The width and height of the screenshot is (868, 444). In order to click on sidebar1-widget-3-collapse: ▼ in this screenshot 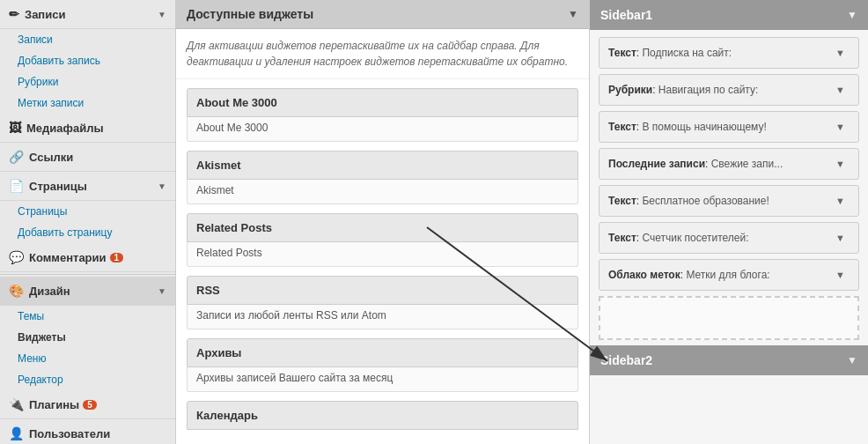, I will do `click(840, 164)`.